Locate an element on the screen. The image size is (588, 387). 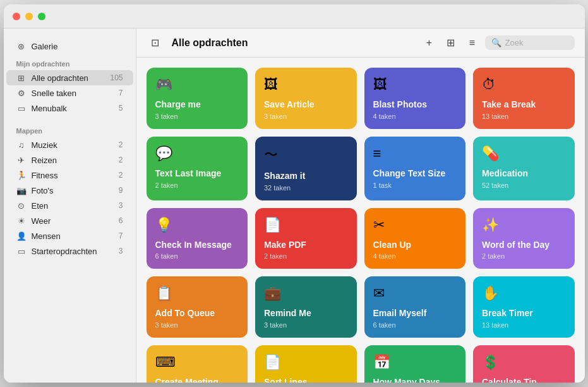
starter-label: Starteropdrachten is located at coordinates (73, 252).